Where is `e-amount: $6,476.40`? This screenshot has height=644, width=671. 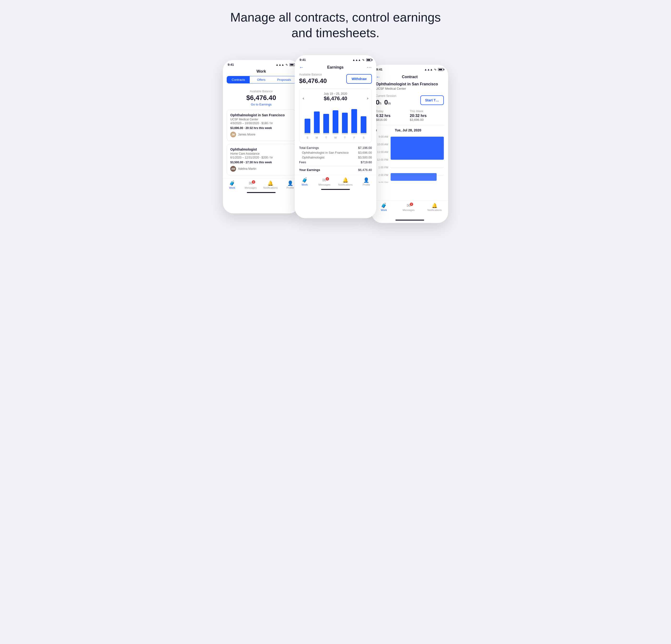
e-amount: $6,476.40 is located at coordinates (313, 81).